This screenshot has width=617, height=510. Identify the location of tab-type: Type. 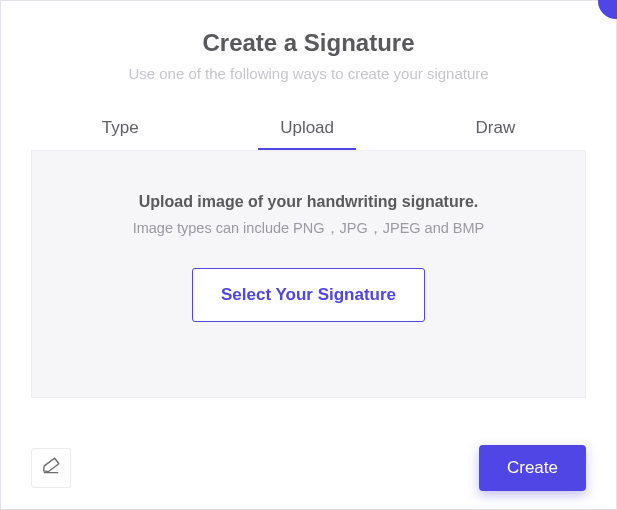
(120, 130).